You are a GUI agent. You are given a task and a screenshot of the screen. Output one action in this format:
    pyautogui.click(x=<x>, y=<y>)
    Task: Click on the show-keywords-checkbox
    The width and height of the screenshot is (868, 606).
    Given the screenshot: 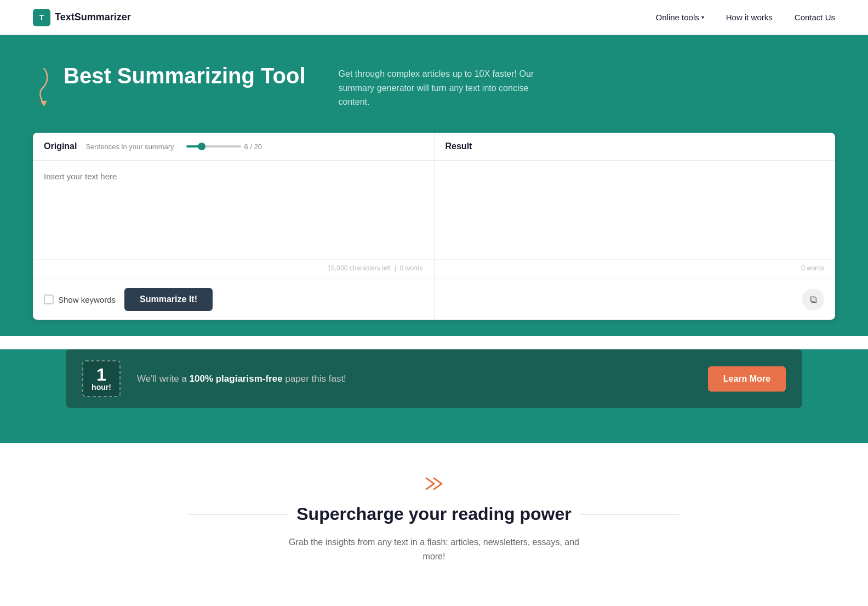 What is the action you would take?
    pyautogui.click(x=49, y=299)
    